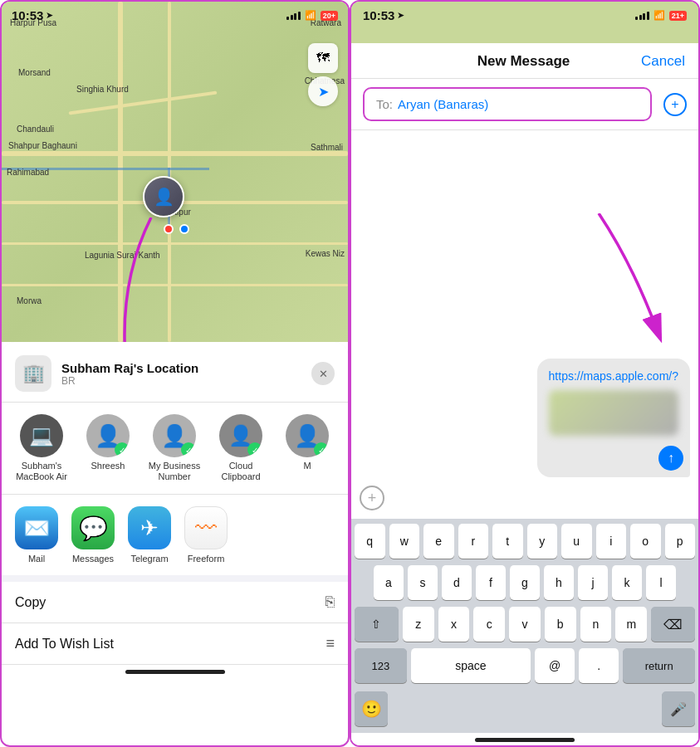  I want to click on message-url: https://maps.apple.com/?, so click(614, 376).